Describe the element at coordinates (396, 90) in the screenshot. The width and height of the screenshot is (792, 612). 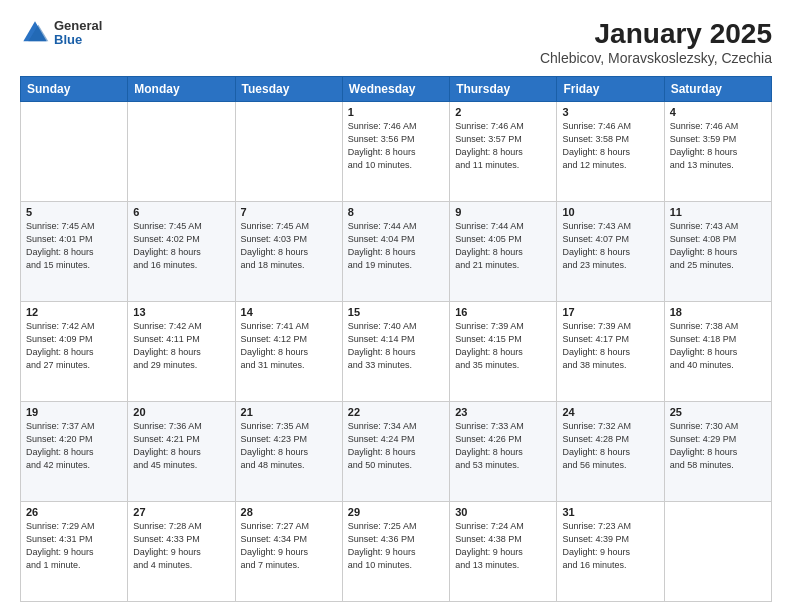
I see `weekday-header-wednesday: Wednesday` at that location.